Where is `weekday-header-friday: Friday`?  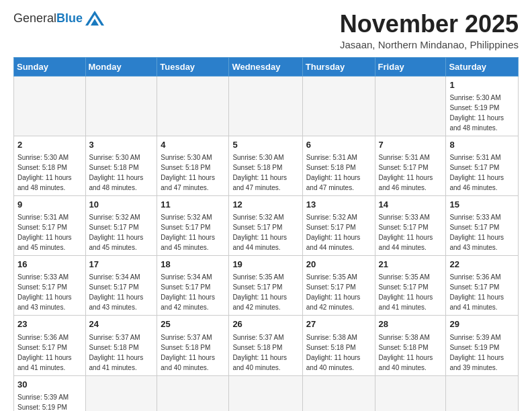 weekday-header-friday: Friday is located at coordinates (410, 66).